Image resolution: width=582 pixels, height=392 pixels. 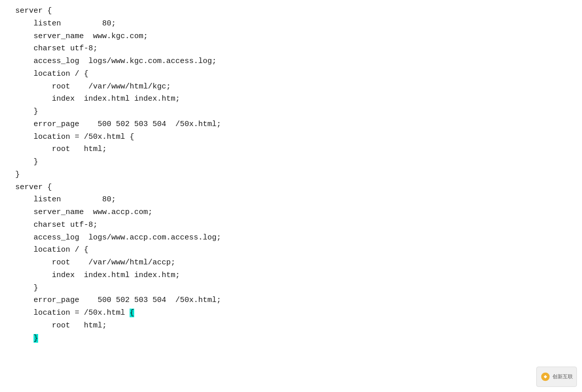 What do you see at coordinates (299, 149) in the screenshot?
I see `code-line-12: root html;` at bounding box center [299, 149].